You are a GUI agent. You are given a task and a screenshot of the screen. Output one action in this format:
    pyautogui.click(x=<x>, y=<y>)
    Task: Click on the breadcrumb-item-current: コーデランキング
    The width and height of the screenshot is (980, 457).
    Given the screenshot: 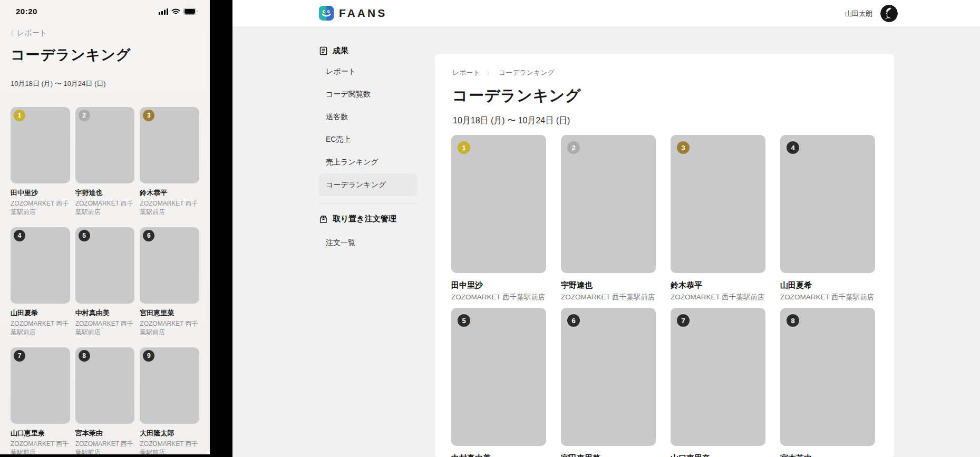 What is the action you would take?
    pyautogui.click(x=527, y=73)
    